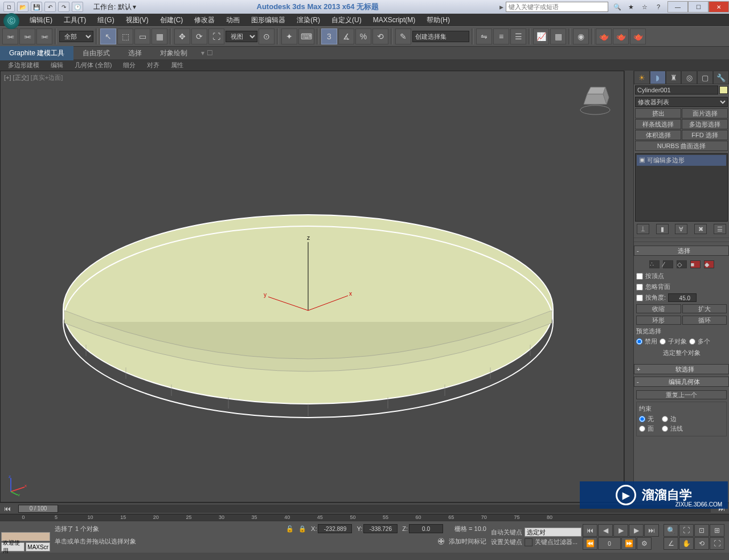 The image size is (729, 560). Describe the element at coordinates (668, 264) in the screenshot. I see `edge-mode-icon: ∕` at that location.